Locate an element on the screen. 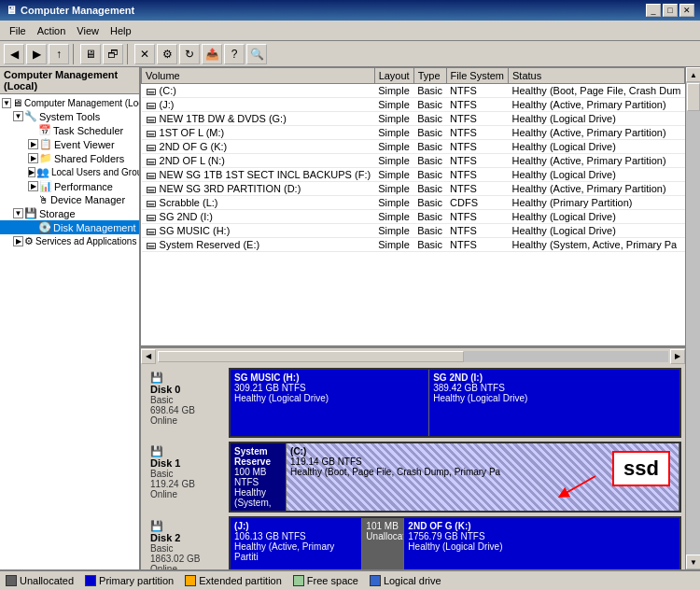 The width and height of the screenshot is (700, 590). back-button: ◀ is located at coordinates (14, 54).